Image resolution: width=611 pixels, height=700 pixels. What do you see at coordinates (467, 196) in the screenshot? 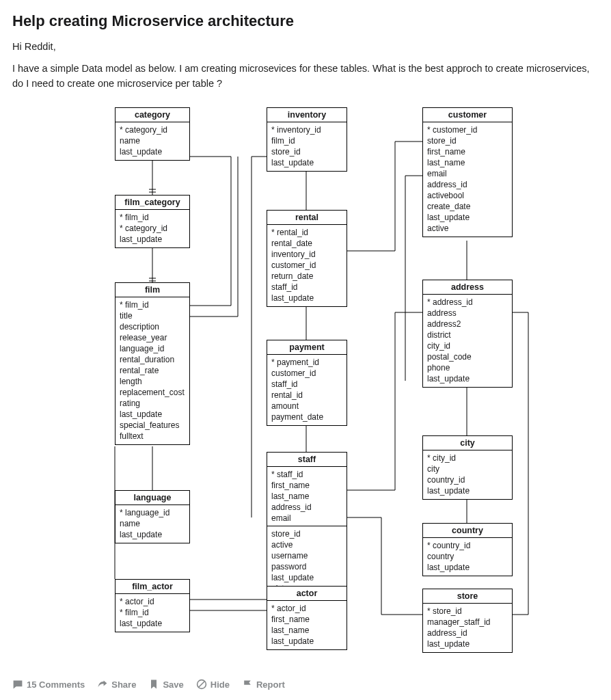
I see `entity-field: activebool` at bounding box center [467, 196].